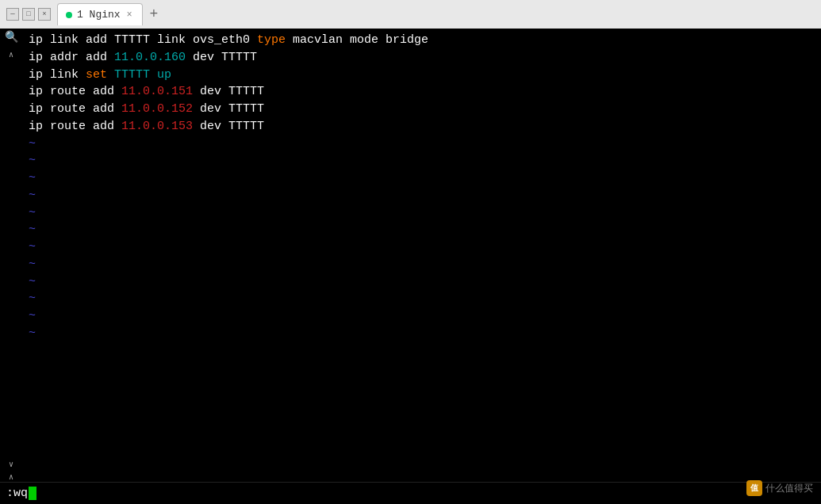  I want to click on ip-address-red-1: 11.0.0.151, so click(157, 92).